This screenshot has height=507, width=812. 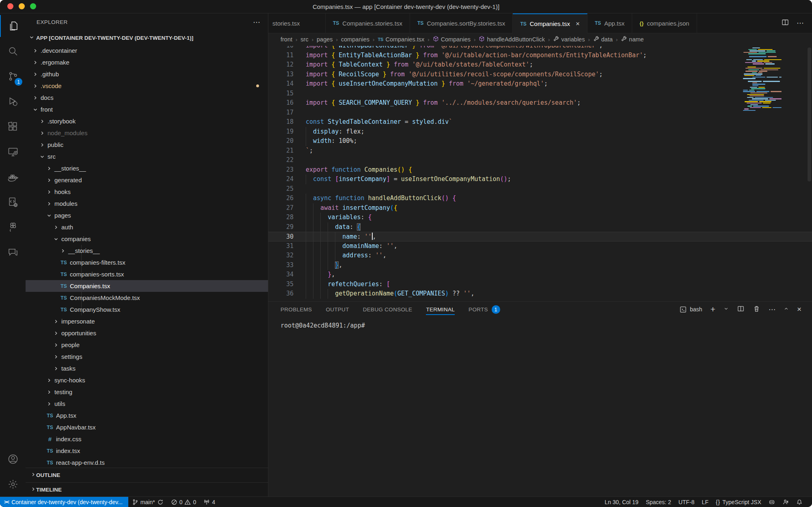 What do you see at coordinates (325, 39) in the screenshot?
I see `breadcrumb-item-pages: pages` at bounding box center [325, 39].